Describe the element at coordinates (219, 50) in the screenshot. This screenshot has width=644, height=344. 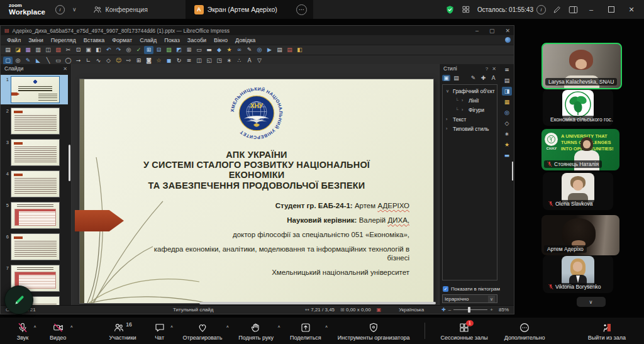
I see `basic-shapes-icon: ◆` at that location.